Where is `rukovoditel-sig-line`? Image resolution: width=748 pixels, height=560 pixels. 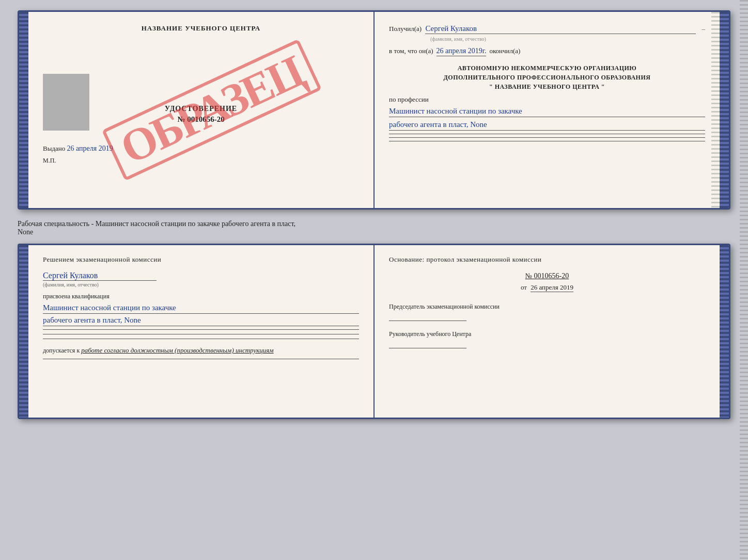 rukovoditel-sig-line is located at coordinates (428, 348).